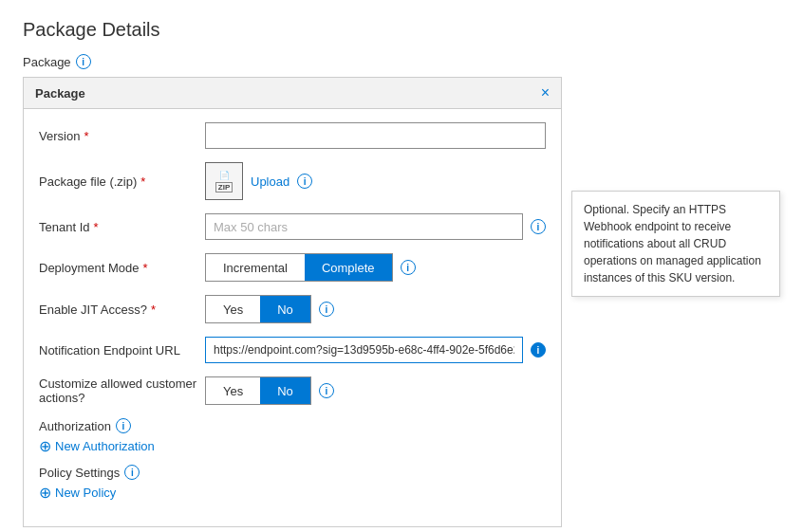 This screenshot has height=532, width=803. Describe the element at coordinates (233, 391) in the screenshot. I see `customize-actions-yes: Yes` at that location.